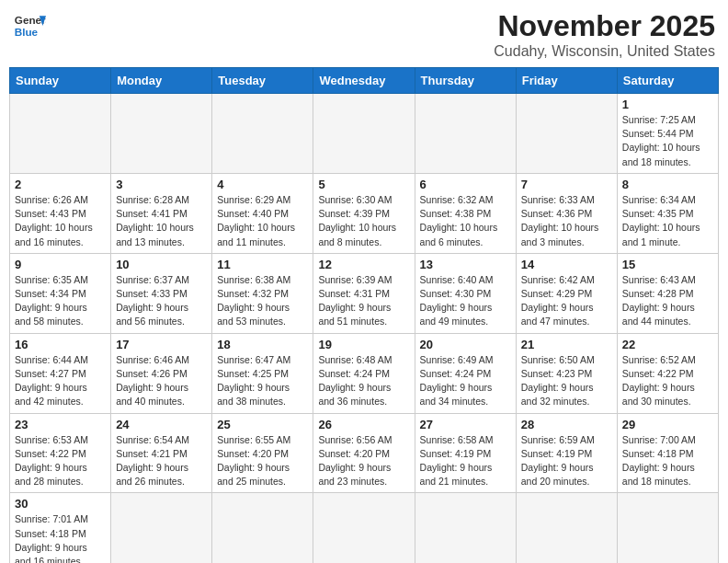 Image resolution: width=728 pixels, height=563 pixels. What do you see at coordinates (465, 462) in the screenshot?
I see `day-info: Sunrise: 6:58 AM Sunset: 4:19 PM Dayligh…` at bounding box center [465, 462].